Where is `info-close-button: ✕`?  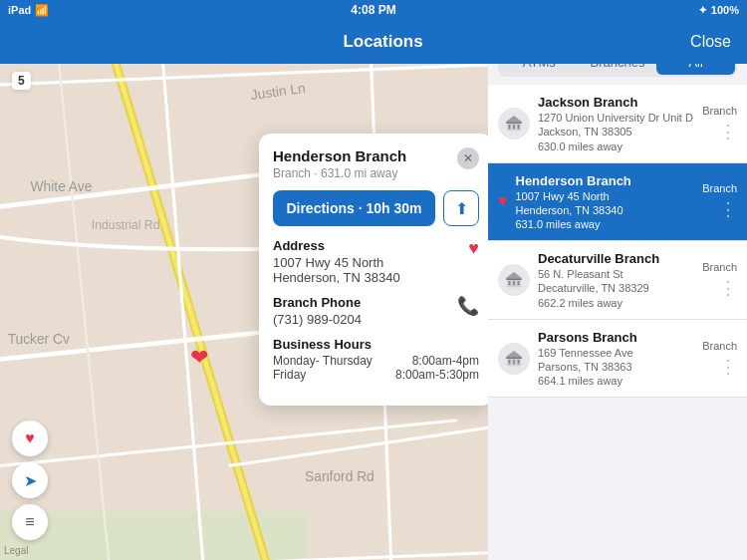 info-close-button: ✕ is located at coordinates (468, 158).